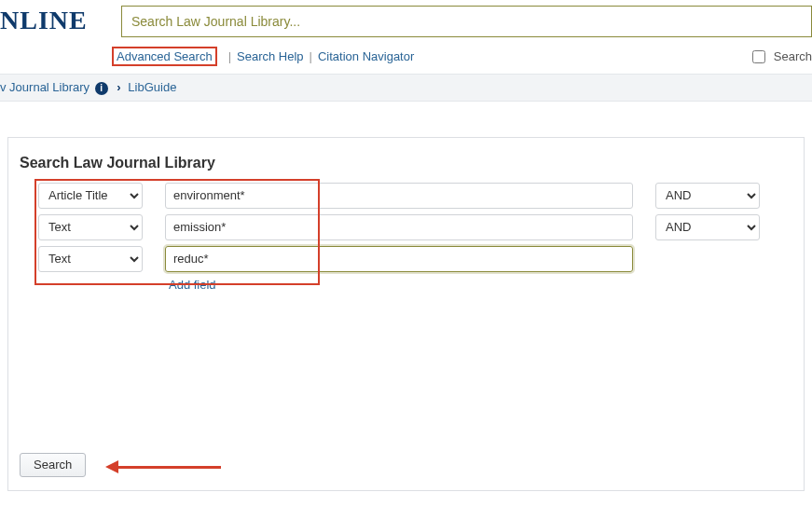 The width and height of the screenshot is (812, 506). Describe the element at coordinates (406, 163) in the screenshot. I see `panel-title: Search Law Journal Library` at that location.